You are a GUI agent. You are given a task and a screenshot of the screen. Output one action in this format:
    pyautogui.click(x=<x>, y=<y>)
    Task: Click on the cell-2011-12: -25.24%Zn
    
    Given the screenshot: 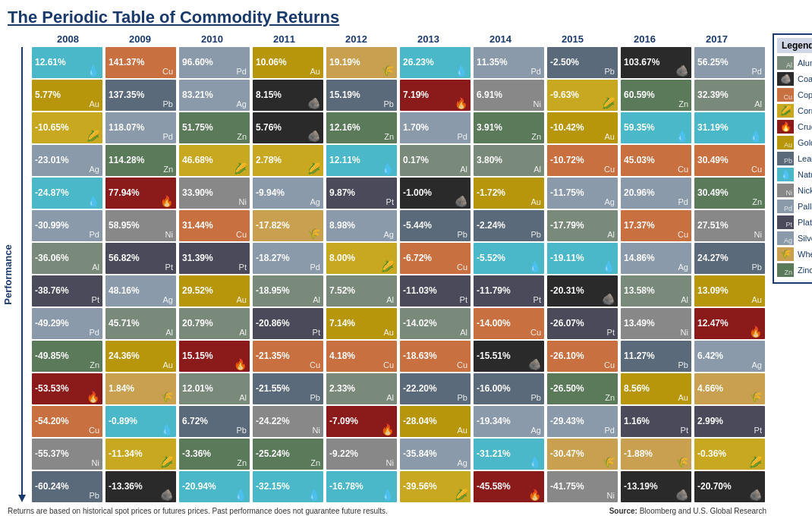 What is the action you would take?
    pyautogui.click(x=288, y=454)
    